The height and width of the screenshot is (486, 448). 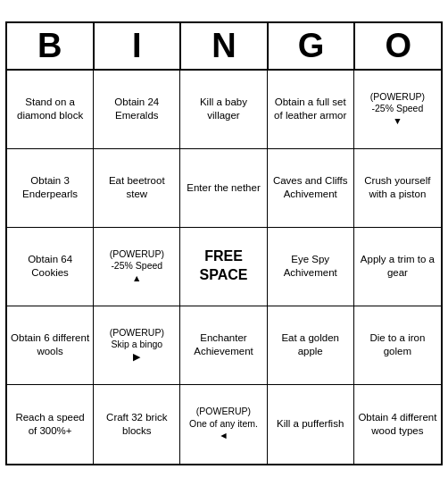 I want to click on bingo-cell-0: Stand on a diamond block, so click(x=50, y=110).